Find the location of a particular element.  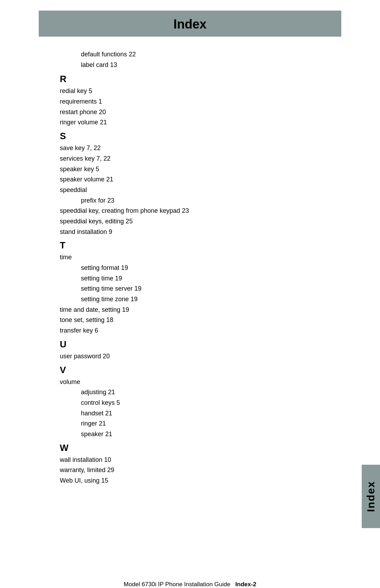

list-item-indent: setting time server 19 is located at coordinates (197, 289).